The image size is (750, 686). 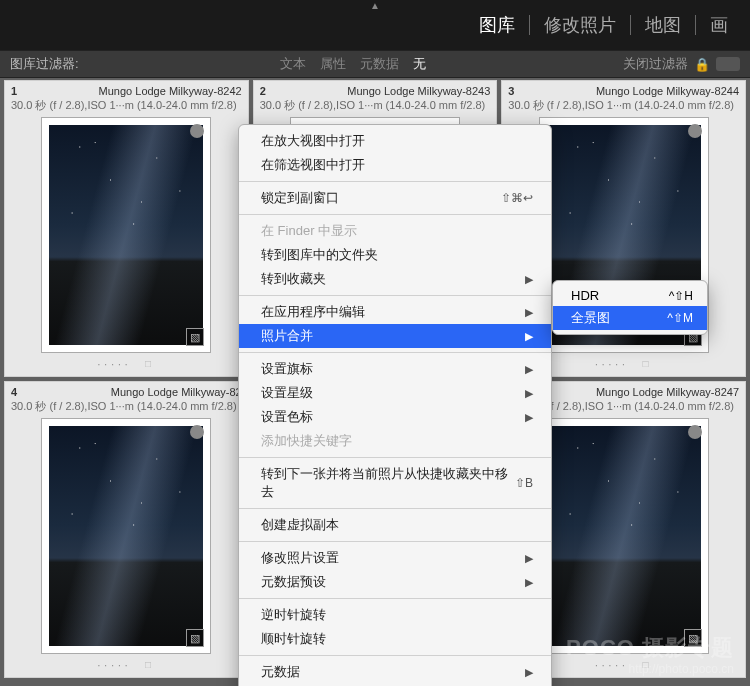 I want to click on cell-title: Mungo Lodge Milkyway-8243, so click(x=418, y=91).